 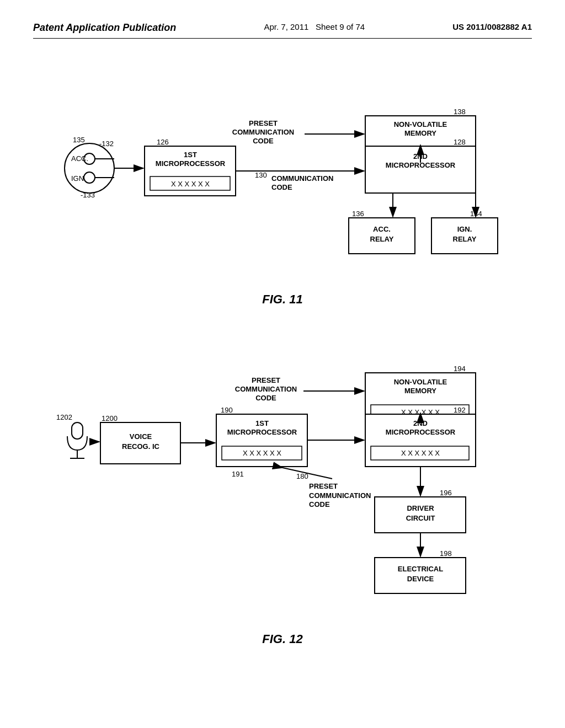 What do you see at coordinates (460, 111) in the screenshot?
I see `label-138: 138` at bounding box center [460, 111].